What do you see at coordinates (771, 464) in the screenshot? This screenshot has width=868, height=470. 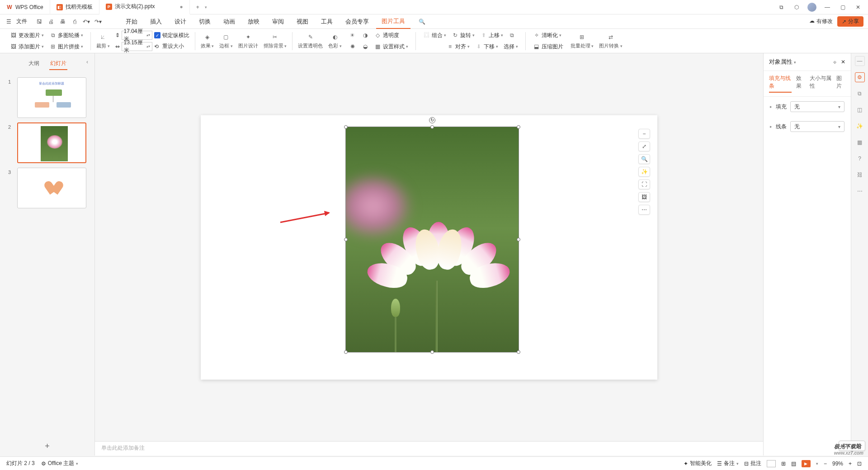 I see `view-normal-button` at bounding box center [771, 464].